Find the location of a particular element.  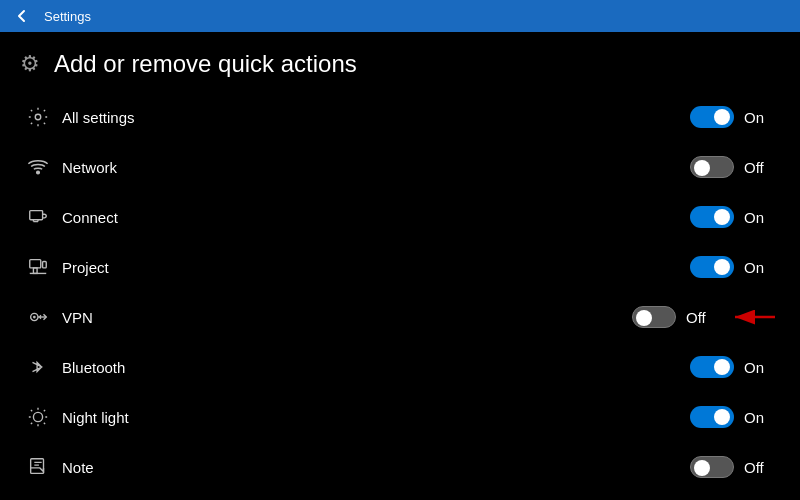

toggle-note is located at coordinates (712, 467).